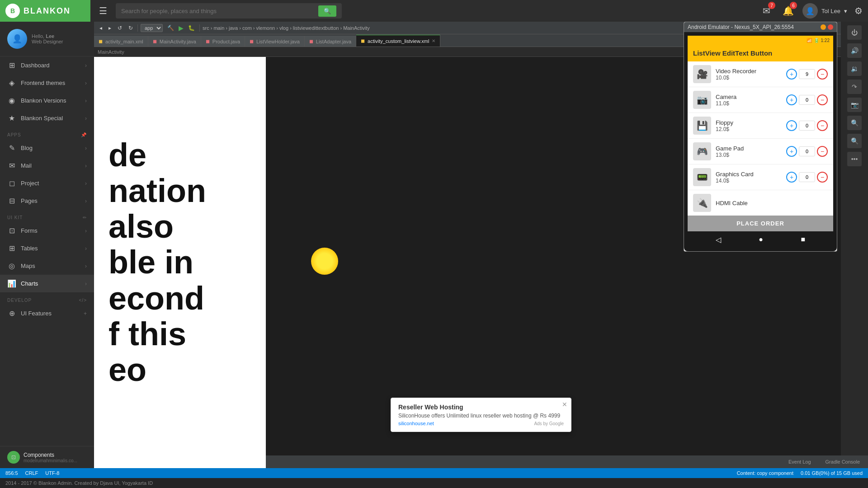 The height and width of the screenshot is (488, 868). Describe the element at coordinates (800, 462) in the screenshot. I see `bottom-tab-event-log: Event Log` at that location.